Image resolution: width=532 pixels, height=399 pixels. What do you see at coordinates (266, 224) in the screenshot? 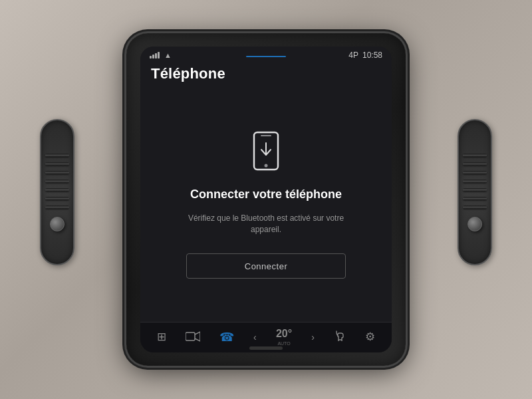
I see `bluetooth-hint-text: Vérifiez que le Bluetooth est activé sur…` at bounding box center [266, 224].